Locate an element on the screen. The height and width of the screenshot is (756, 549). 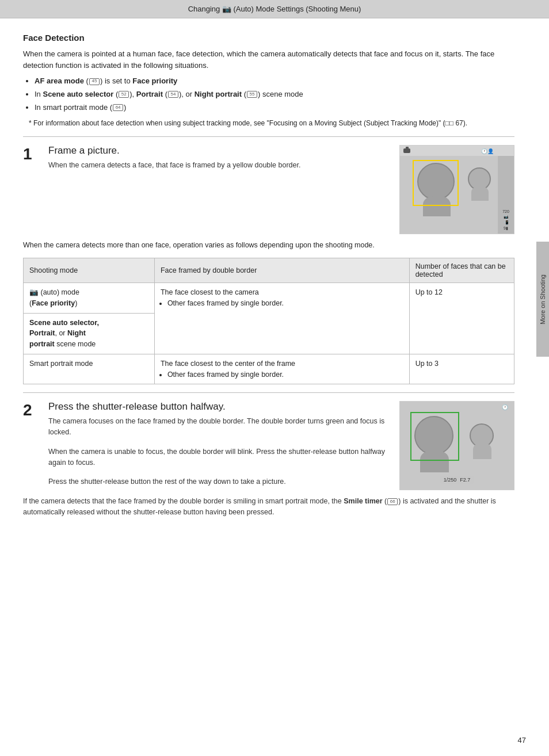
vf-icon-2: 📷 is located at coordinates (506, 217).